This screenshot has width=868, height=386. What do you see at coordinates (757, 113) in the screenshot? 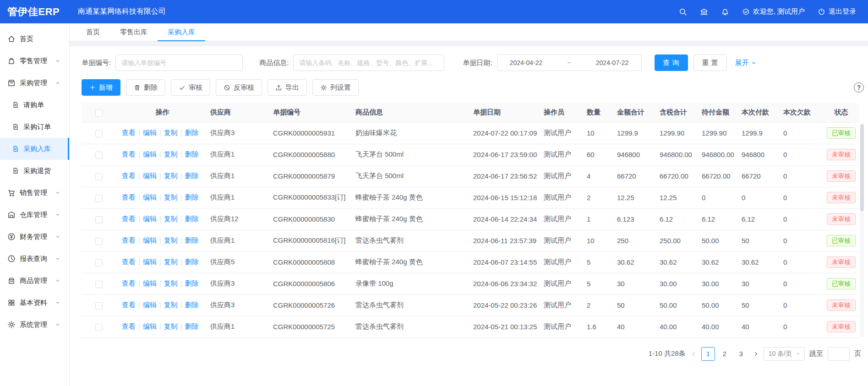
I see `column-header: 本次付款` at bounding box center [757, 113].